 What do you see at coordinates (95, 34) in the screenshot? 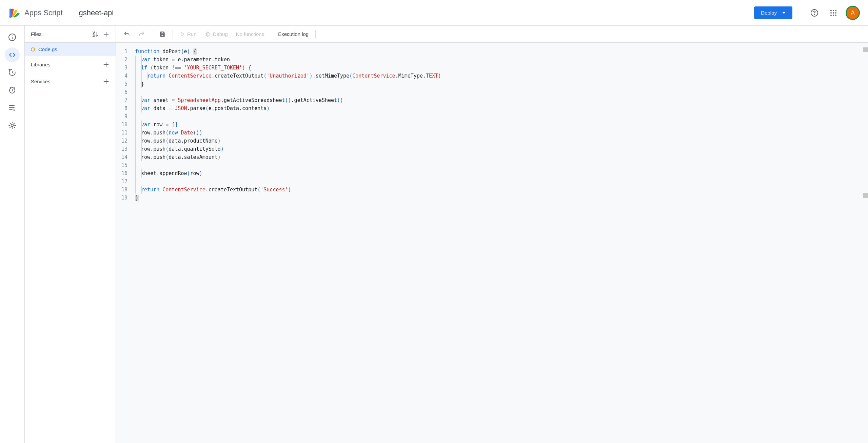
I see `sort-files-button` at bounding box center [95, 34].